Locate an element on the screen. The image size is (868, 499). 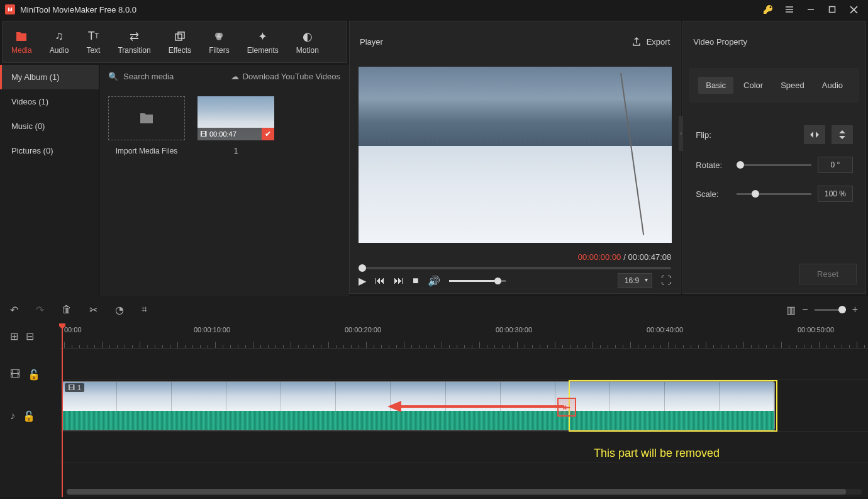
ruler-mark: 00:00:30:00 is located at coordinates (514, 330).